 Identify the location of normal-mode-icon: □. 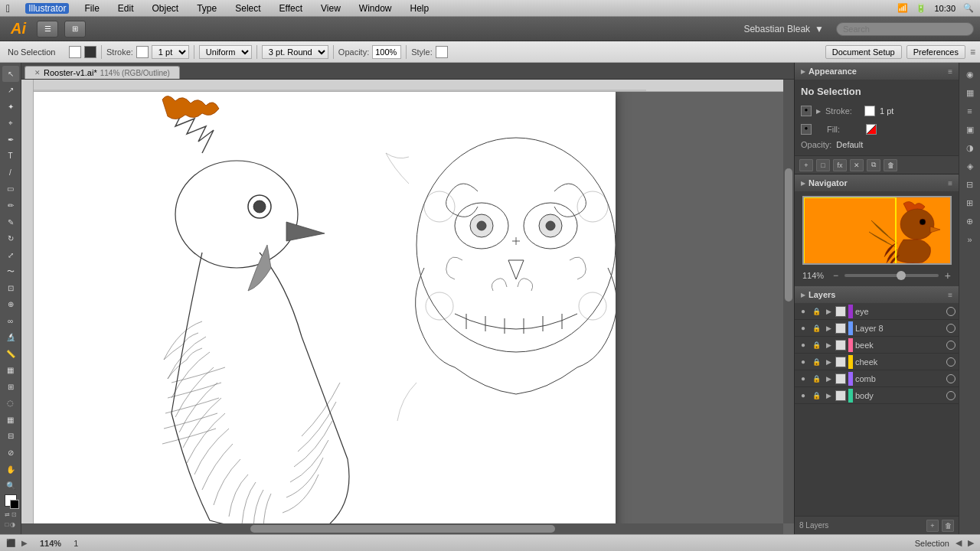
(8, 525).